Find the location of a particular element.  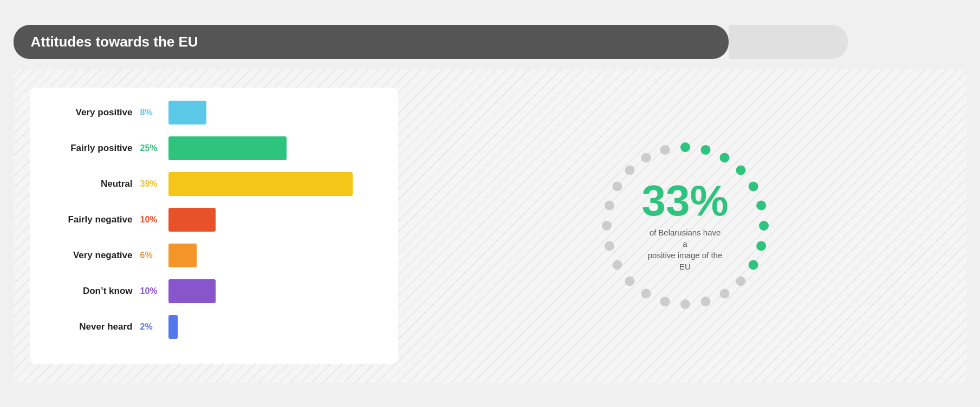

bar-label: Fairly negative is located at coordinates (87, 220).